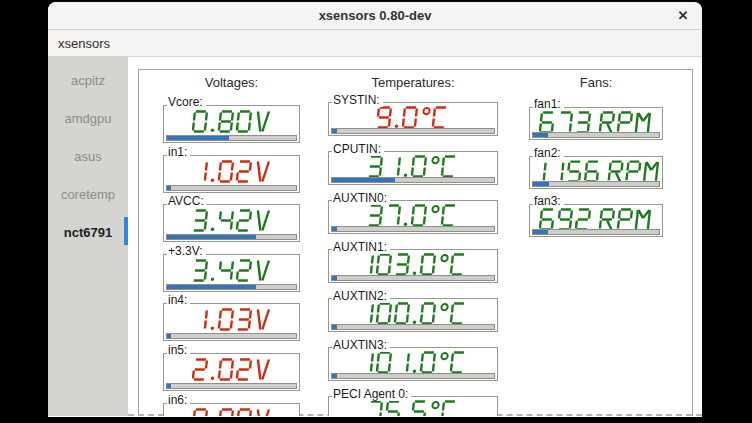  I want to click on sensor-fan2: fan2:, so click(596, 168).